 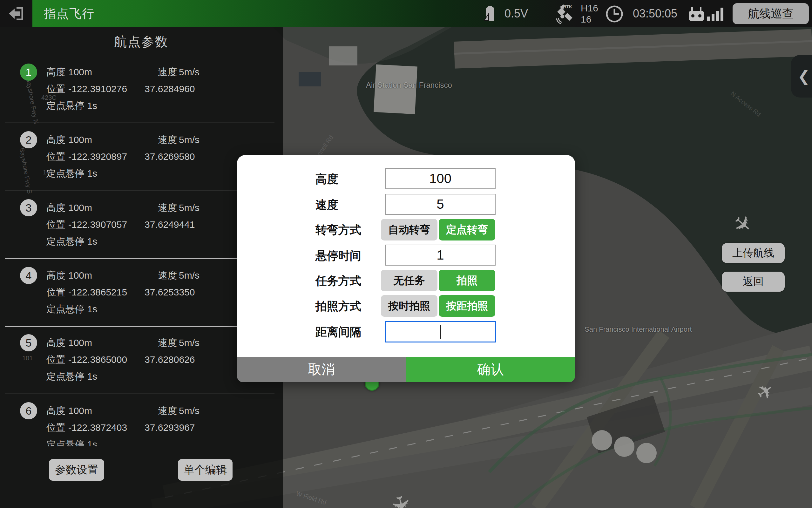 I want to click on map-road-badge: 101, so click(x=28, y=358).